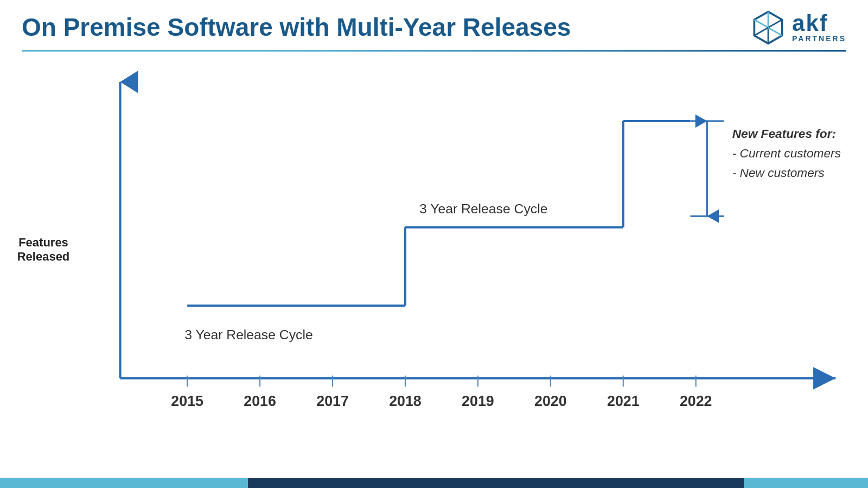 This screenshot has width=868, height=488. What do you see at coordinates (405, 401) in the screenshot?
I see `svg-text: 2018` at bounding box center [405, 401].